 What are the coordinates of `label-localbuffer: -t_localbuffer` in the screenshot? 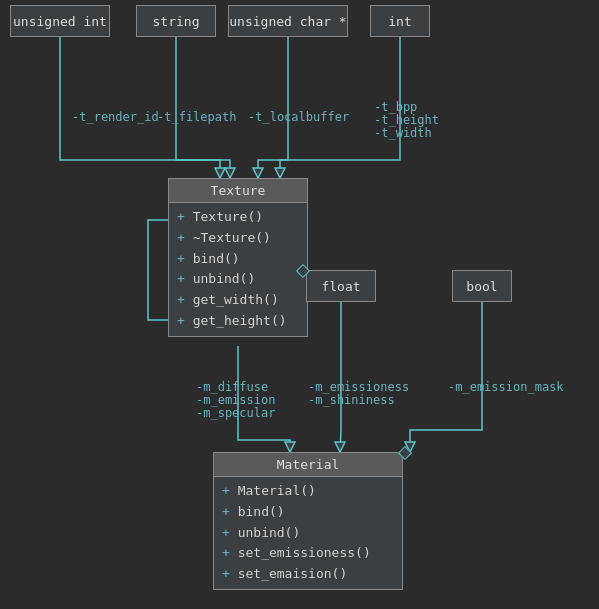 It's located at (298, 117).